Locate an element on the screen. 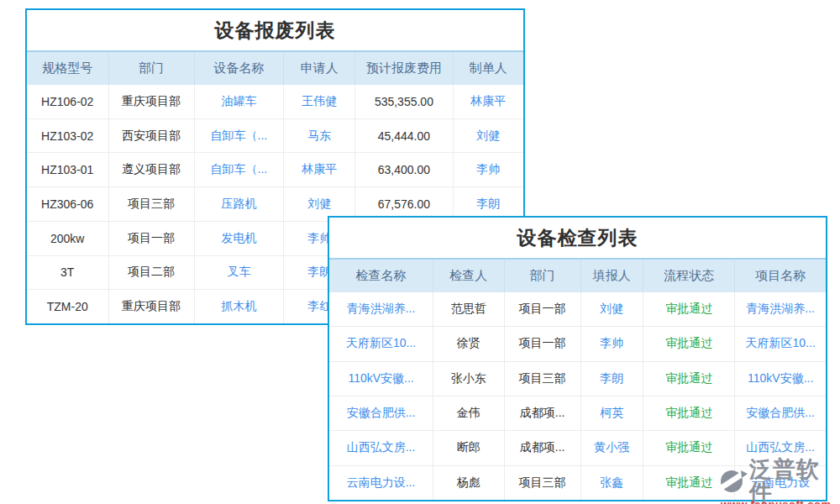 This screenshot has width=840, height=504. column-header: 预计报废费用 is located at coordinates (404, 69).